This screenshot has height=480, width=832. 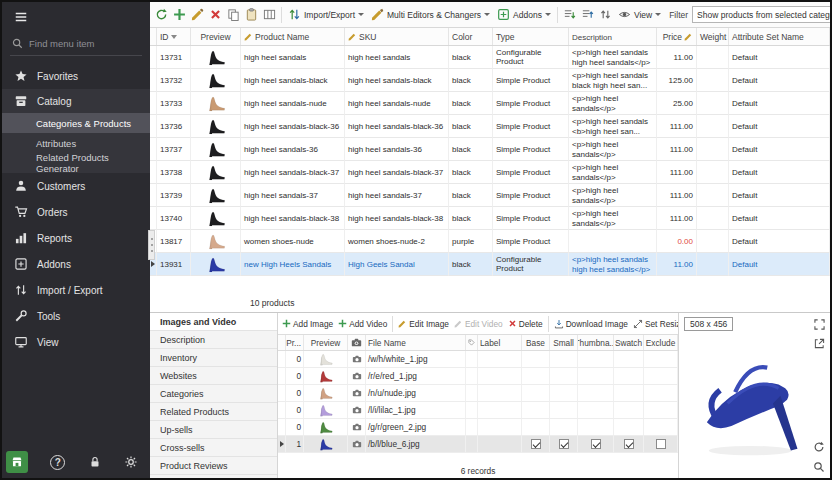 What do you see at coordinates (424, 324) in the screenshot?
I see `edit-image-button: Edit Image` at bounding box center [424, 324].